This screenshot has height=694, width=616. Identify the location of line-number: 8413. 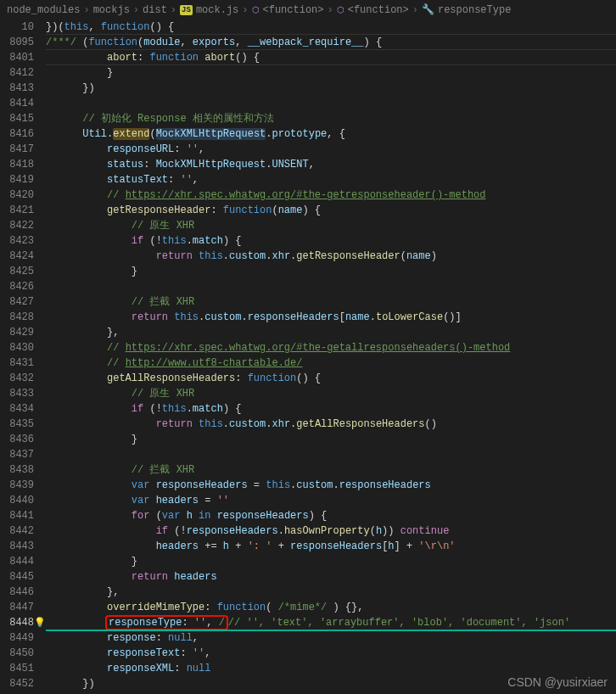
(19, 88).